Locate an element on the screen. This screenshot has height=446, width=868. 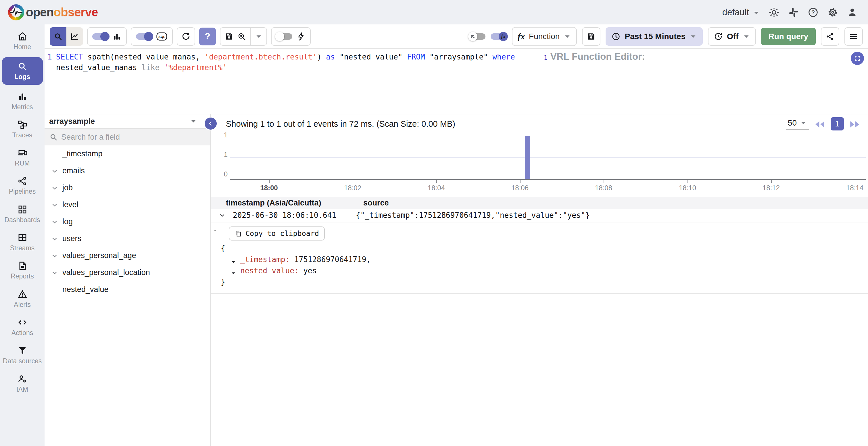
saved-views-group is located at coordinates (243, 36).